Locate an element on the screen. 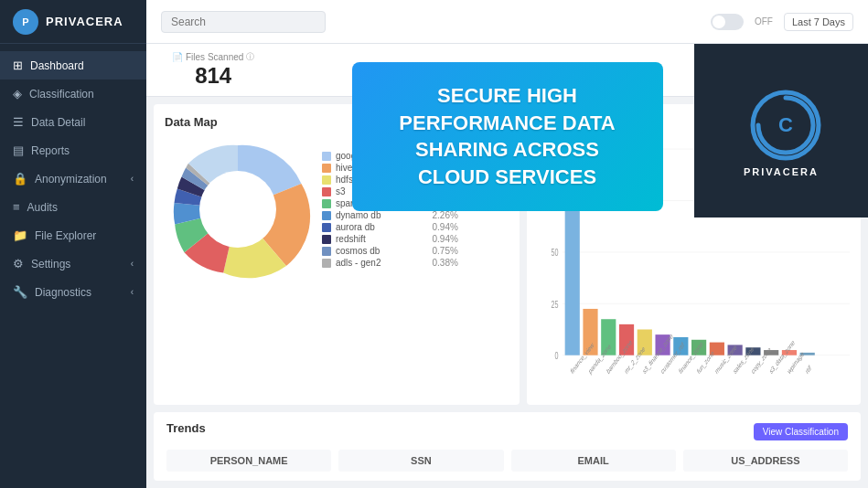 This screenshot has height=488, width=868. trends-header: Trends View Classification is located at coordinates (507, 431).